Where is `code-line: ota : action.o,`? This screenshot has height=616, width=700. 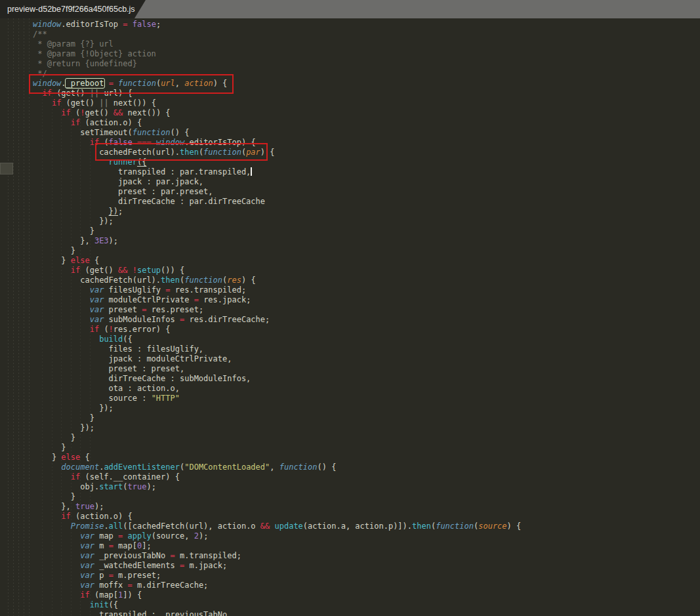 code-line: ota : action.o, is located at coordinates (366, 388).